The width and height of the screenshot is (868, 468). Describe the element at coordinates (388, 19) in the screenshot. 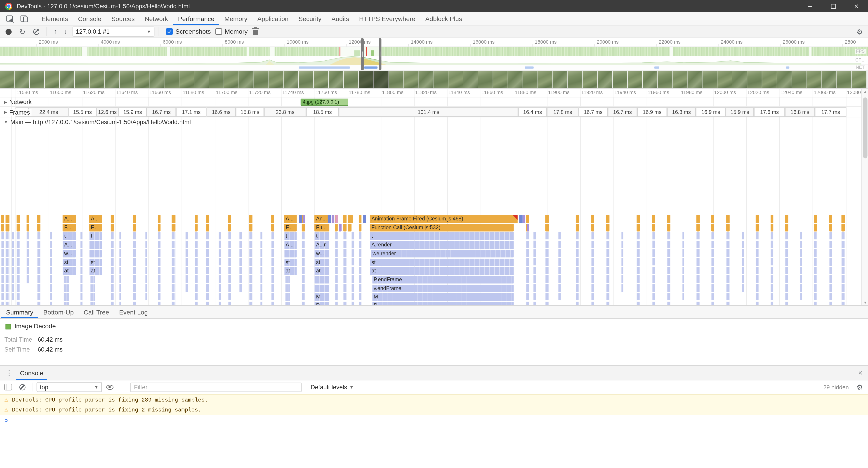

I see `tab-https-everywhere: HTTPS Everywhere` at that location.